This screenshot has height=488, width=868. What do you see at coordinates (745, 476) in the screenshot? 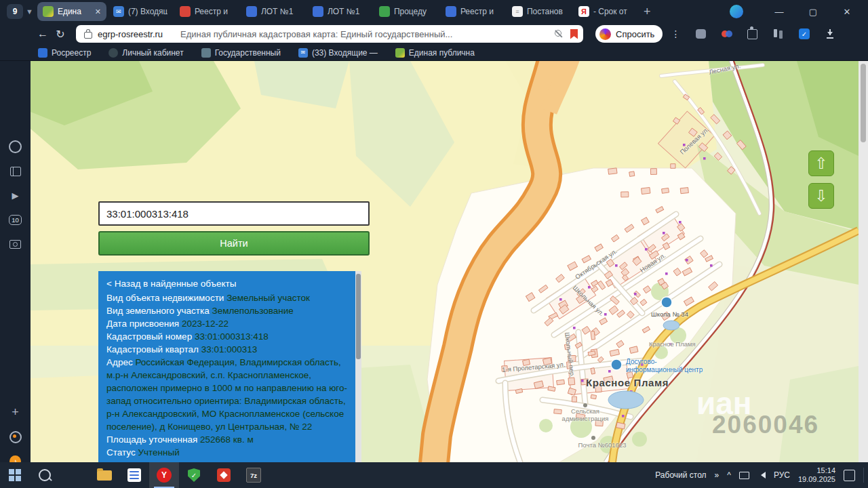
I see `display-tray-icon` at bounding box center [745, 476].